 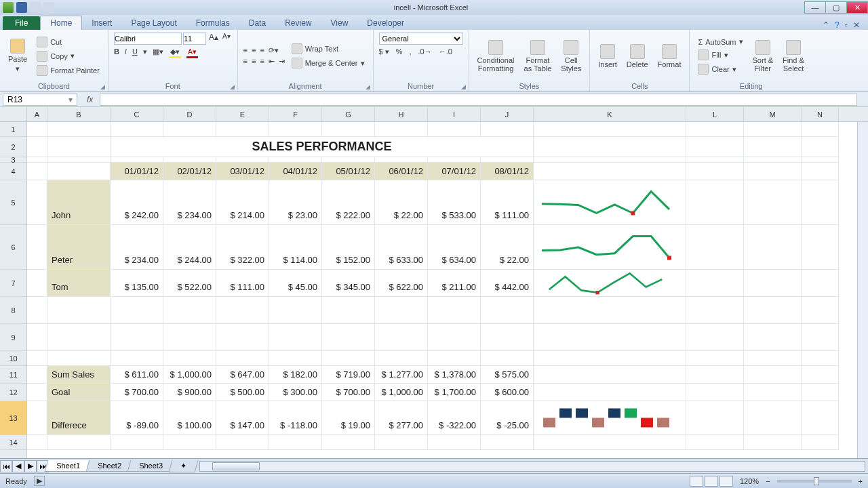 What do you see at coordinates (401, 247) in the screenshot?
I see `value-cell: $ 633.00` at bounding box center [401, 247].